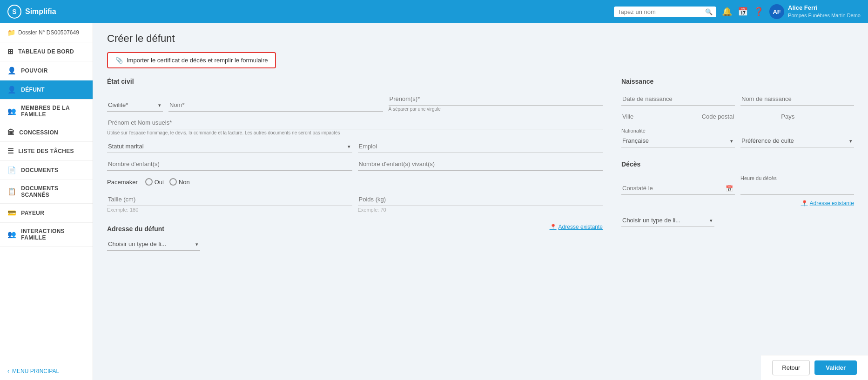  What do you see at coordinates (12, 192) in the screenshot?
I see `scan-icon: 📋` at bounding box center [12, 192].